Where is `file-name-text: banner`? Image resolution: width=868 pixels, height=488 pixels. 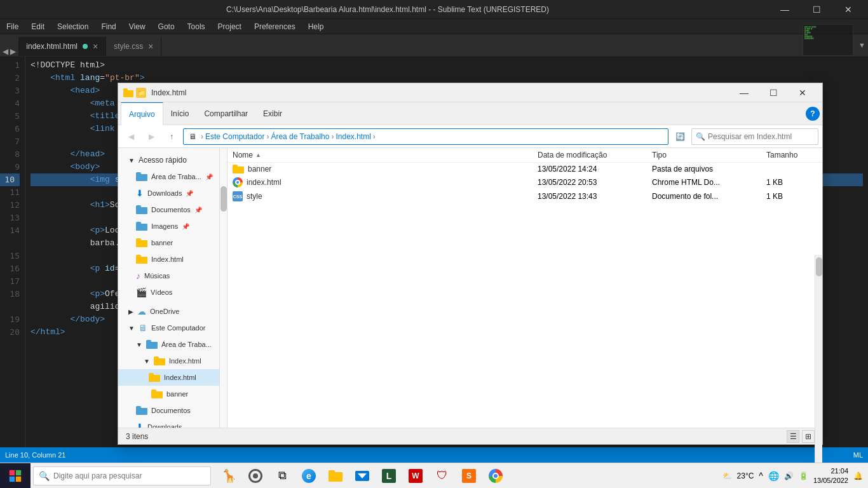 file-name-text: banner is located at coordinates (259, 169).